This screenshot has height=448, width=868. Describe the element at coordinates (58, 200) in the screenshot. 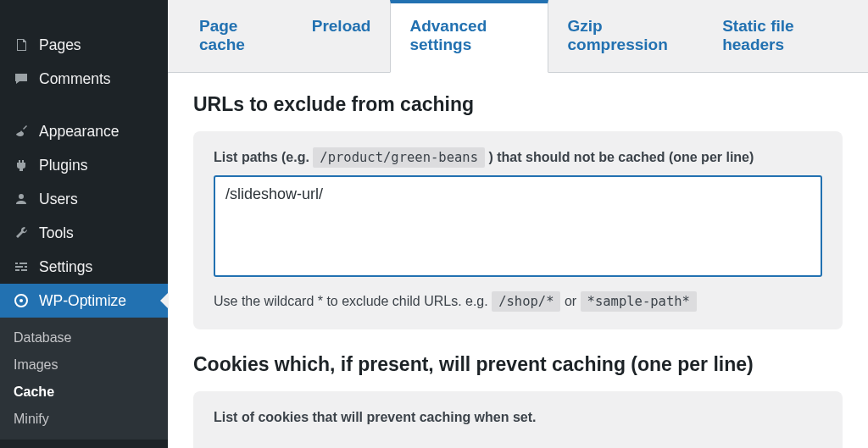

I see `sidebar-label: Users` at that location.